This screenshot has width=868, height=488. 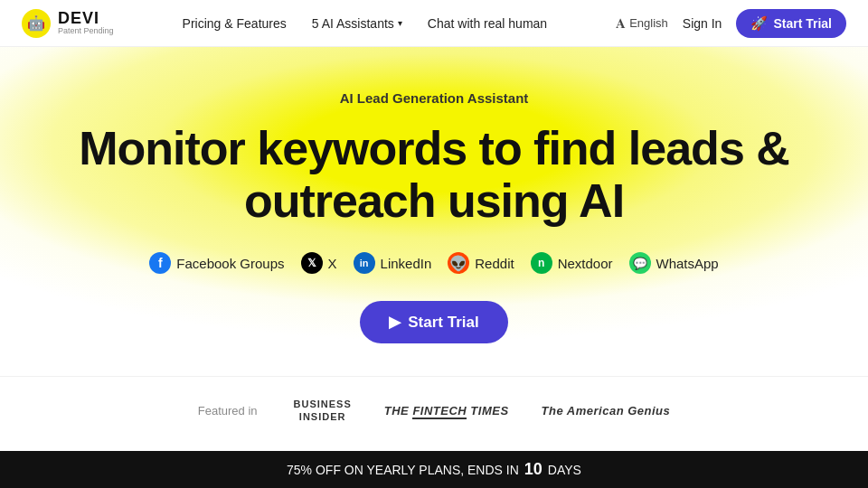 I want to click on platform-reddit: 👽 Reddit, so click(x=481, y=263).